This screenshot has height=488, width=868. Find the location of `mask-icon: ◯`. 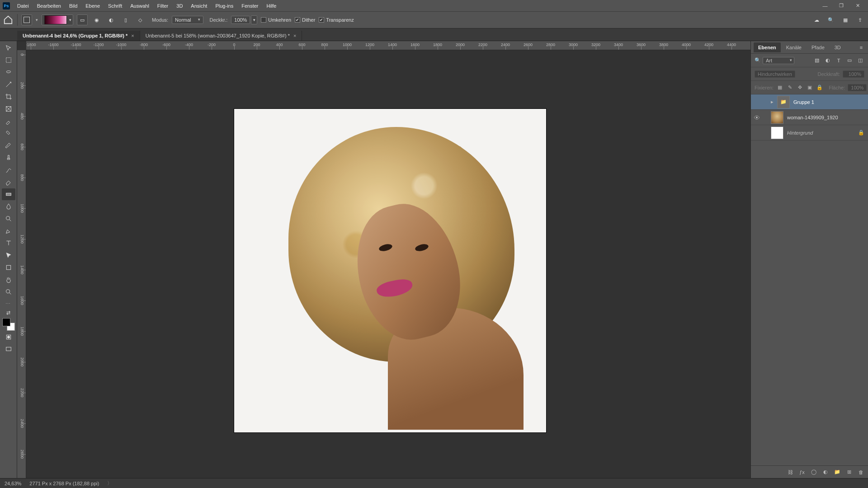

mask-icon: ◯ is located at coordinates (814, 472).